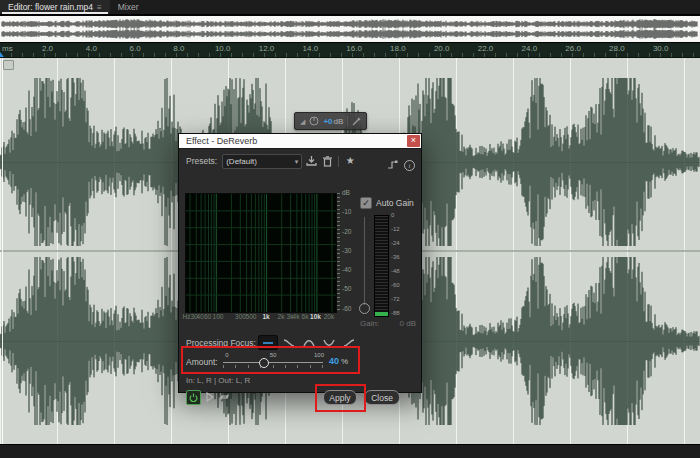 This screenshot has height=458, width=700. I want to click on db-axis-label: -40, so click(351, 270).